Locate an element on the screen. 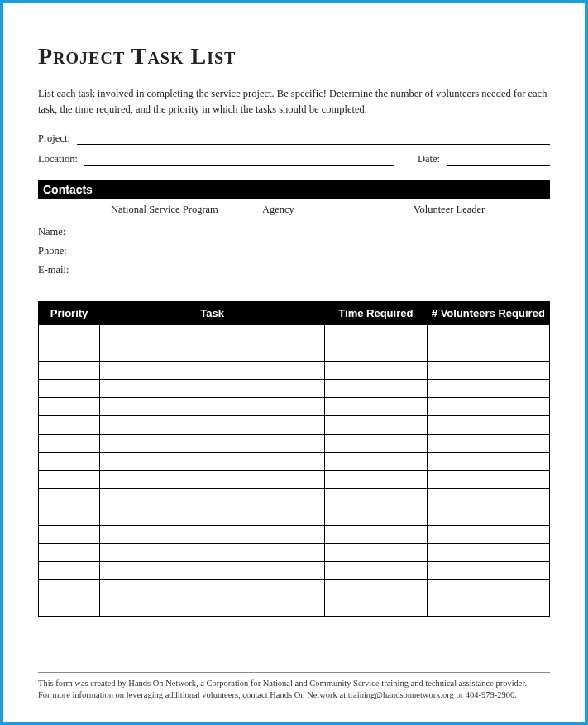 Image resolution: width=588 pixels, height=725 pixels. email-nsp-line is located at coordinates (179, 271).